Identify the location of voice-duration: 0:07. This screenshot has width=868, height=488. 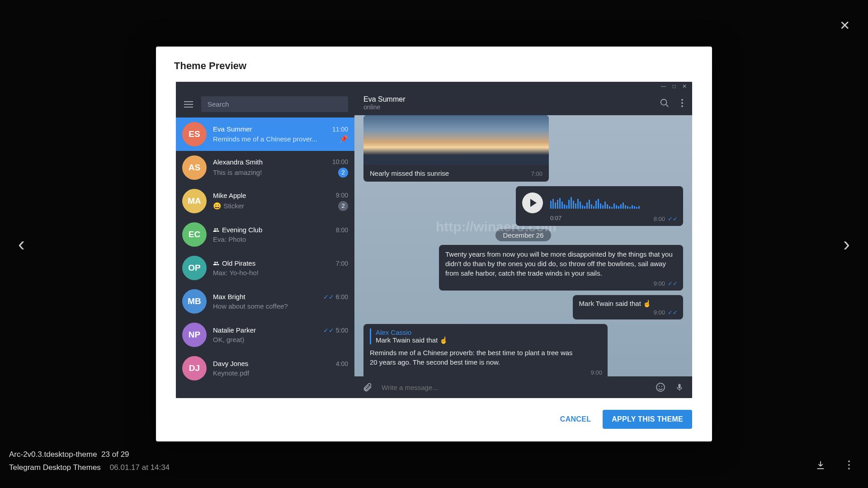
(556, 218).